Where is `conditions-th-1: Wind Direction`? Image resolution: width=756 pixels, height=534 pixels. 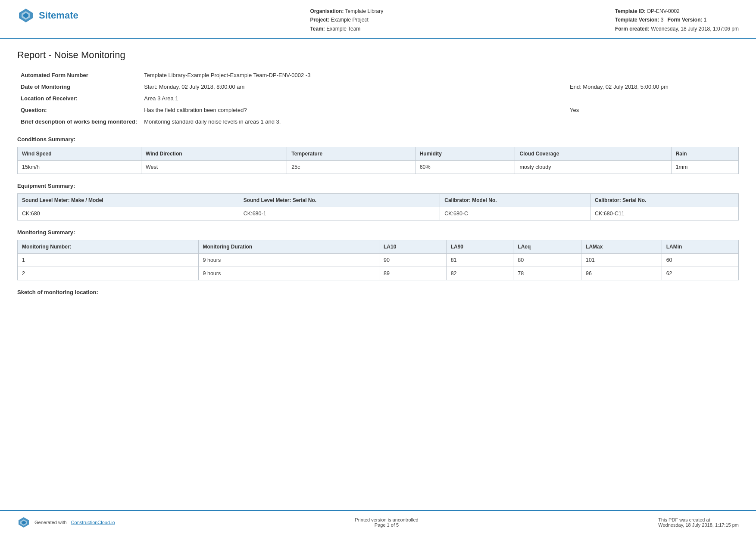 conditions-th-1: Wind Direction is located at coordinates (214, 154).